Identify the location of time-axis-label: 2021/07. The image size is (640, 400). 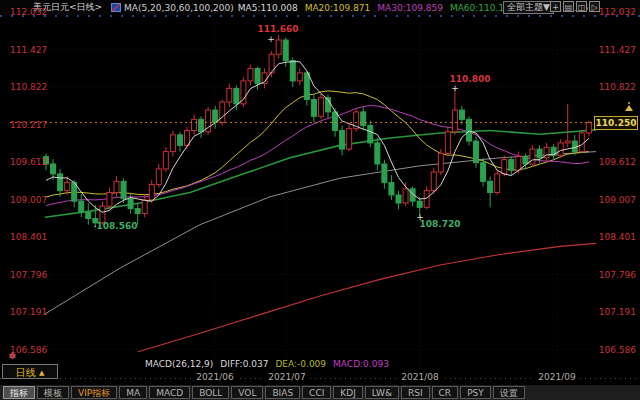
(286, 377).